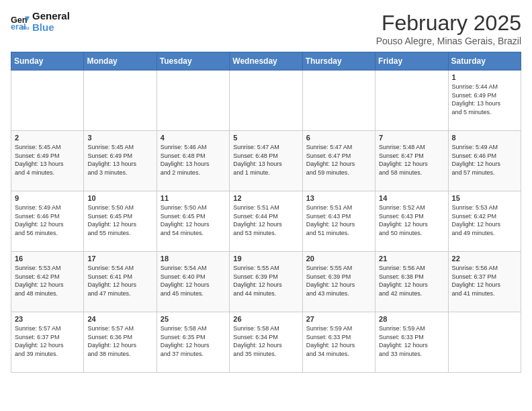 The width and height of the screenshot is (532, 411). I want to click on calendar-day-cell: 11Sunrise: 5:50 AM Sunset: 6:45 PM Dayli…, so click(193, 222).